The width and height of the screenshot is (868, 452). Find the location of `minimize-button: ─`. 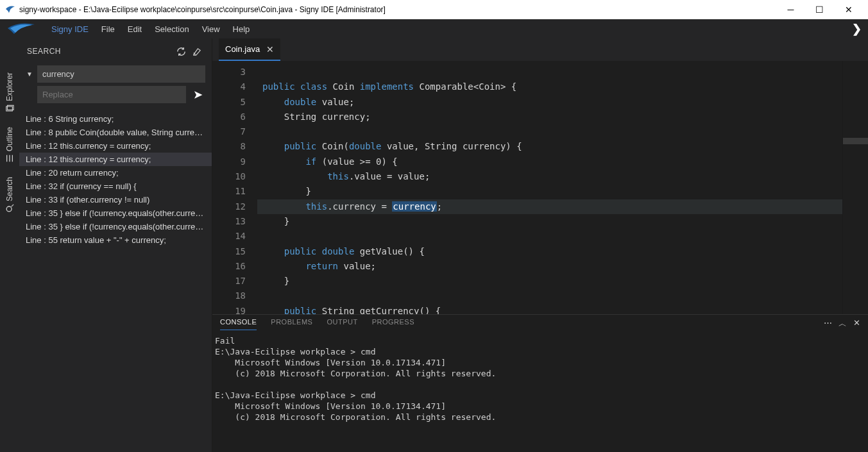

minimize-button: ─ is located at coordinates (790, 10).